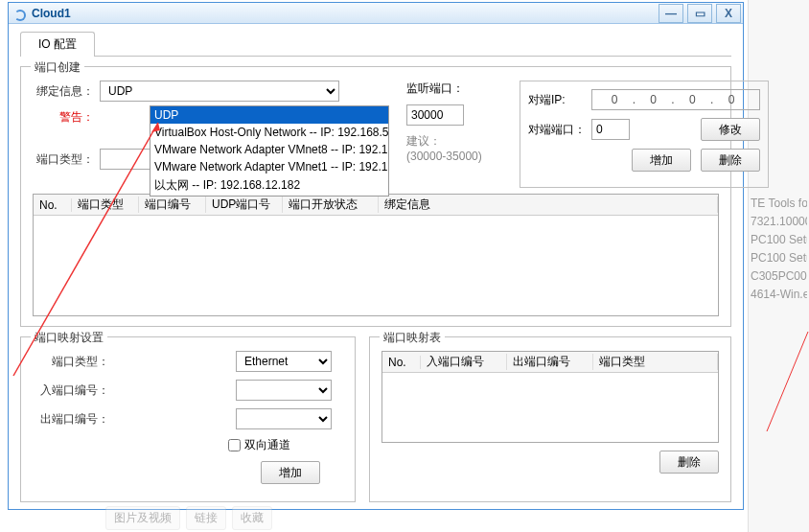 This screenshot has width=809, height=532. What do you see at coordinates (376, 13) in the screenshot?
I see `title-bar: Cloud1 — ▭ X` at bounding box center [376, 13].